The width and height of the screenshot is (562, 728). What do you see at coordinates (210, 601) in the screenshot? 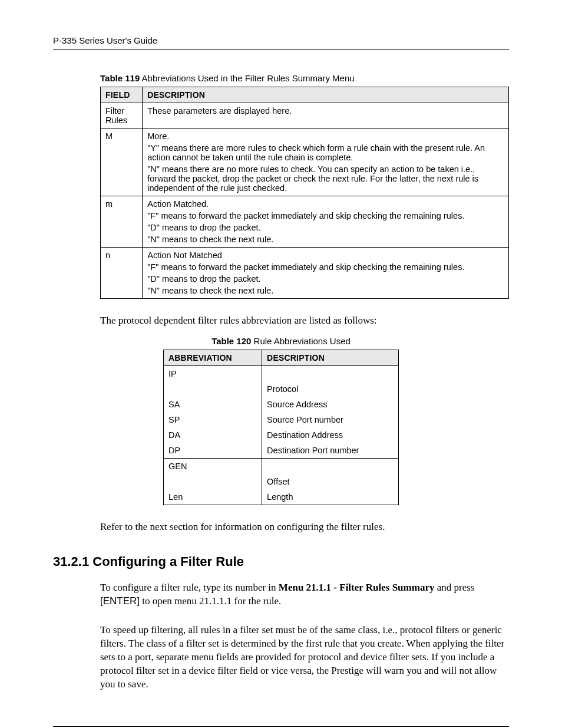
I see `text: to open menu 21.1.1.1 for the rule.` at bounding box center [210, 601].